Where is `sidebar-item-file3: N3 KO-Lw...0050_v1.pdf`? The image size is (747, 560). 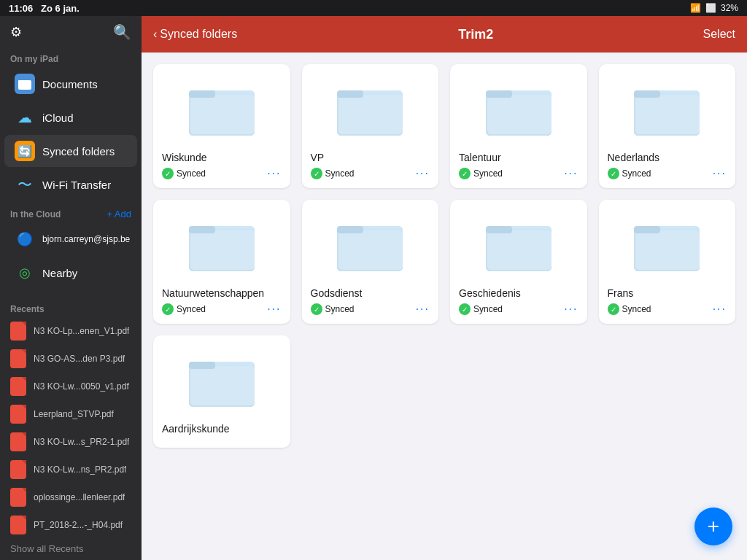 sidebar-item-file3: N3 KO-Lw...0050_v1.pdf is located at coordinates (71, 386).